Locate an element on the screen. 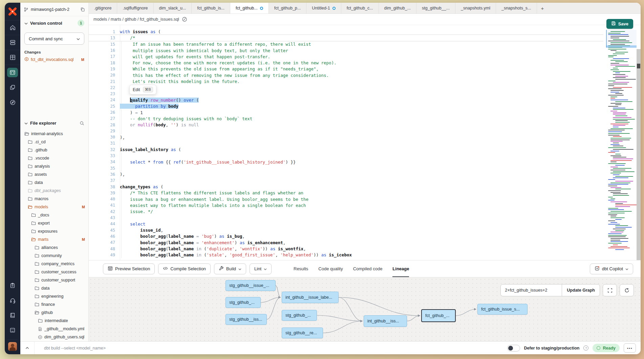 Image resolution: width=644 pixels, height=359 pixels. version-control-header: Version control 1 is located at coordinates (54, 23).